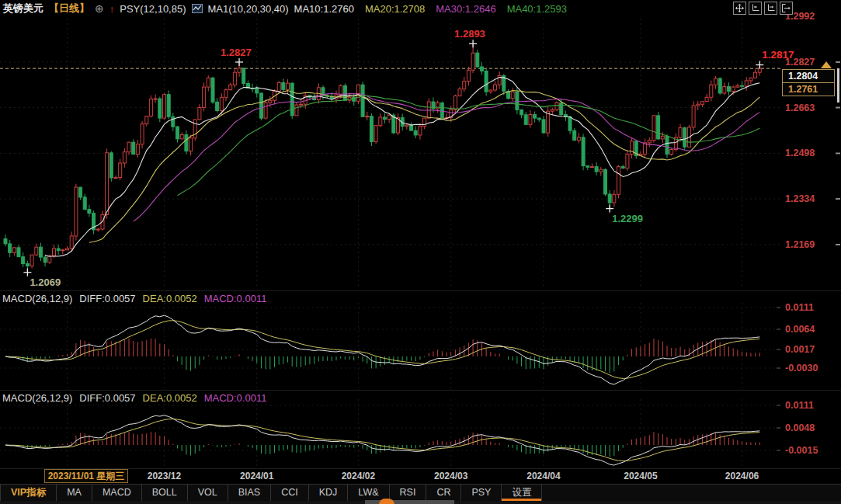 This screenshot has width=841, height=504. What do you see at coordinates (112, 9) in the screenshot?
I see `trend-up-arrow-icon: ↑` at bounding box center [112, 9].